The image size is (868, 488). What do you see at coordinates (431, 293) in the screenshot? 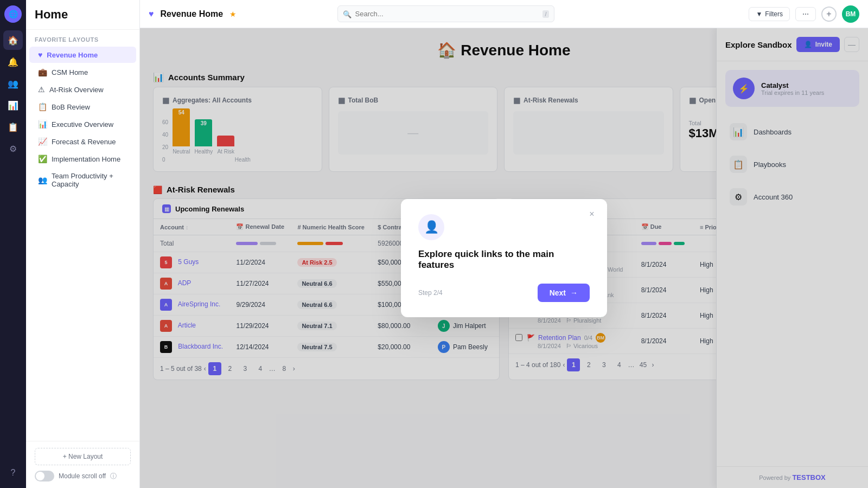
I see `modal-step: Step 2/4` at bounding box center [431, 293].